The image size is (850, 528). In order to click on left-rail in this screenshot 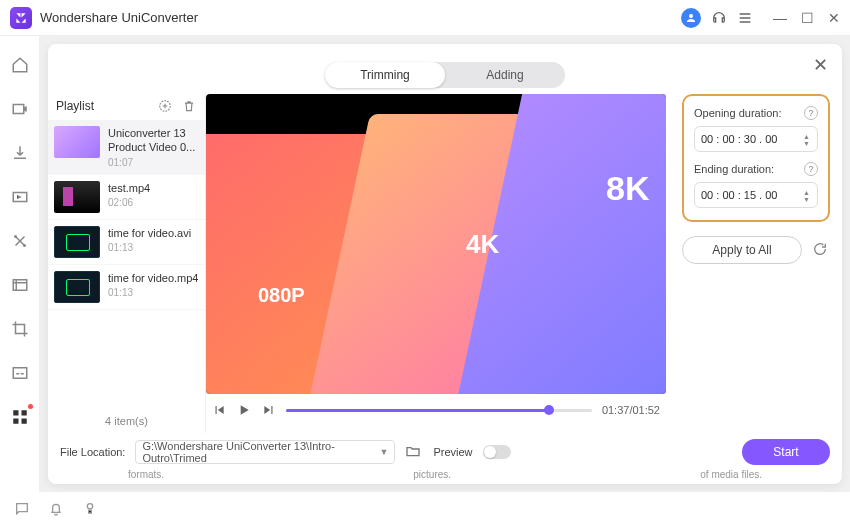, I will do `click(20, 264)`.